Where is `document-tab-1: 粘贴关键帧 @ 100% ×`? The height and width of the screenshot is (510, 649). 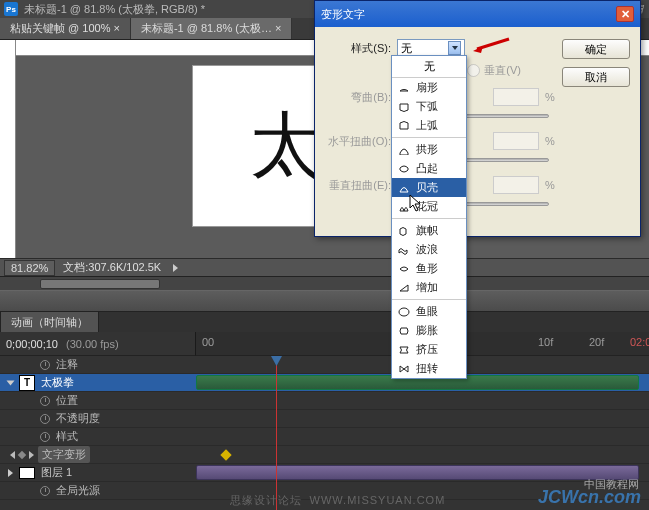
document-tab-1: 粘贴关键帧 @ 100% × is located at coordinates (66, 28).